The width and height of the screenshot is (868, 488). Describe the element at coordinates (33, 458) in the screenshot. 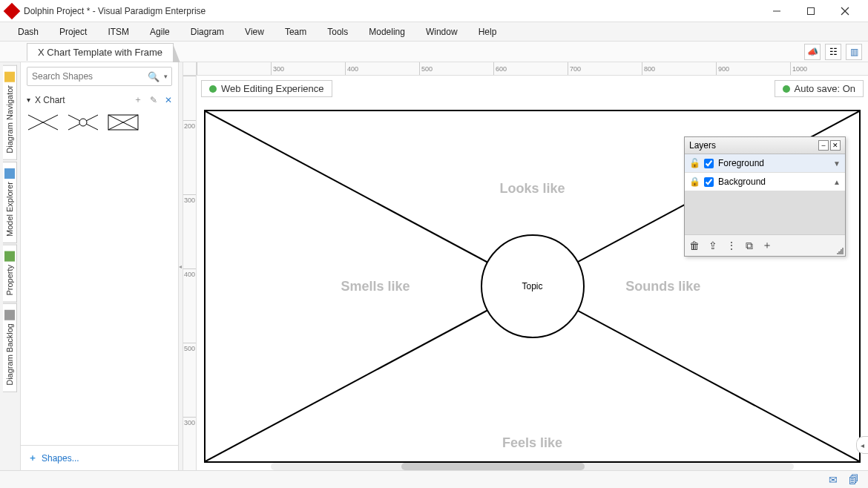

I see `plus-icon: ＋` at that location.